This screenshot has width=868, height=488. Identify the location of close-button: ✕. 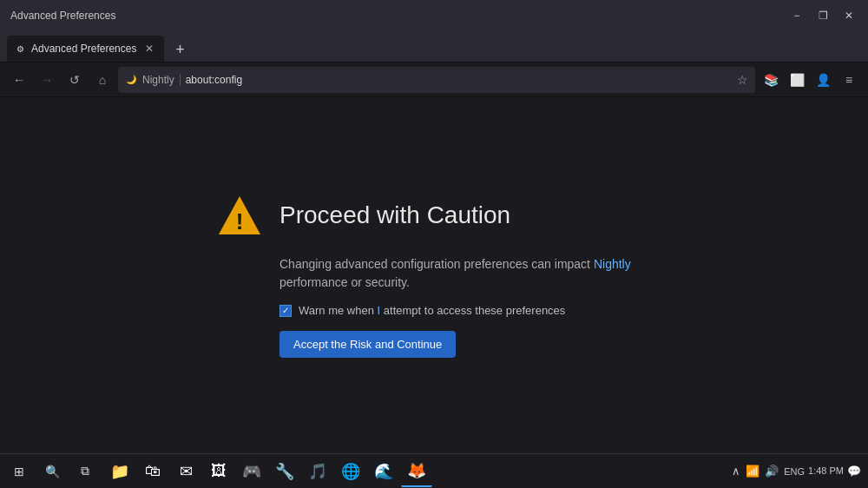
(849, 16).